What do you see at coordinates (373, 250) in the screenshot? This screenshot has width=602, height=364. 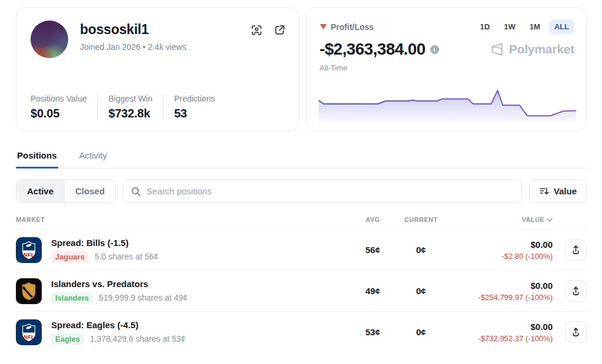 I see `avg-price: 56¢` at bounding box center [373, 250].